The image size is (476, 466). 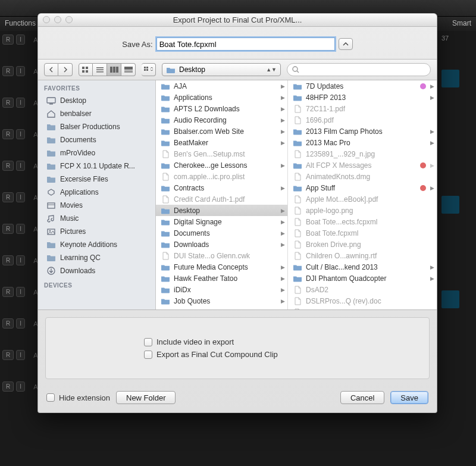 What do you see at coordinates (96, 166) in the screenshot?
I see `sidebar-item-fcp-x-10-1-update-r-: FCP X 10.1 Update R...` at bounding box center [96, 166].